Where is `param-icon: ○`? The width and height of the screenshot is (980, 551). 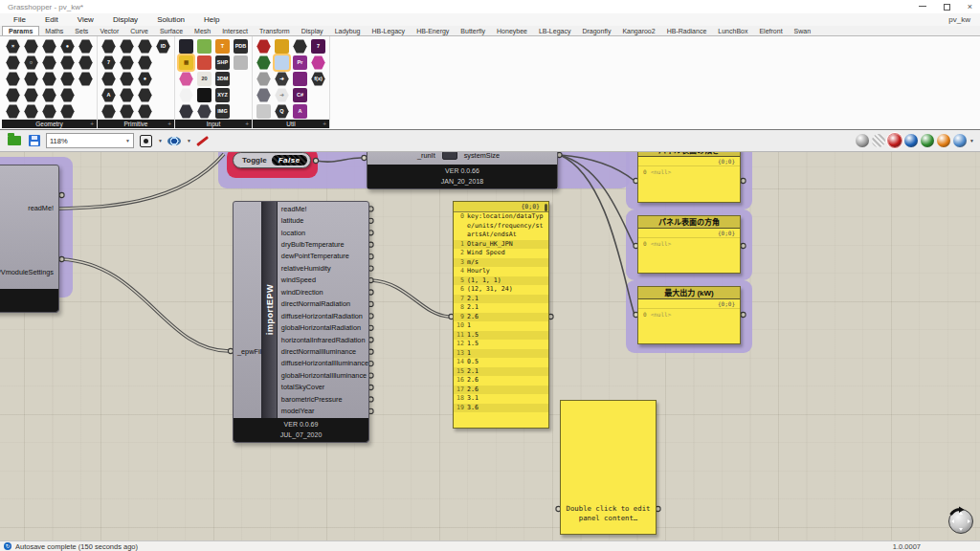 param-icon: ○ is located at coordinates (31, 63).